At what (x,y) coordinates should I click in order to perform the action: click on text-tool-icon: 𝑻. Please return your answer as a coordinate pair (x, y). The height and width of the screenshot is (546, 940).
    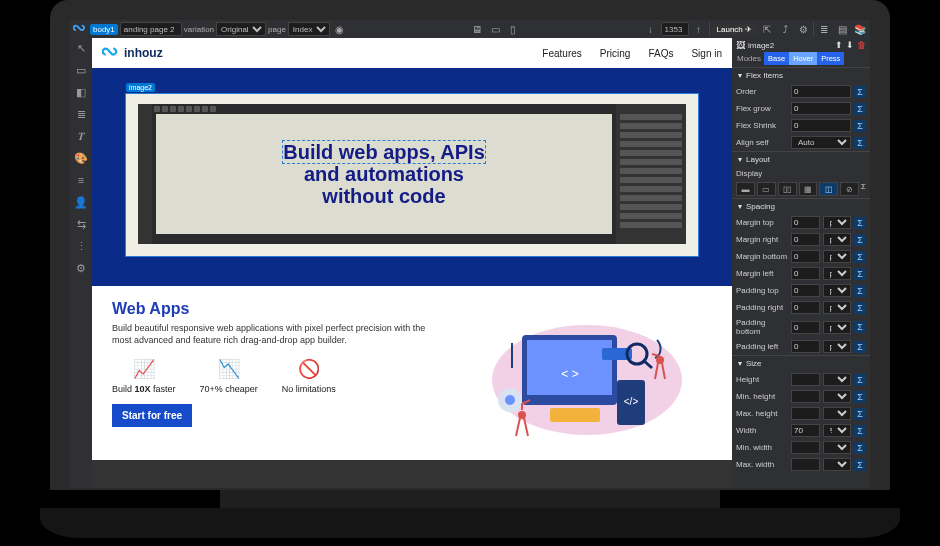
    Looking at the image, I should click on (81, 136).